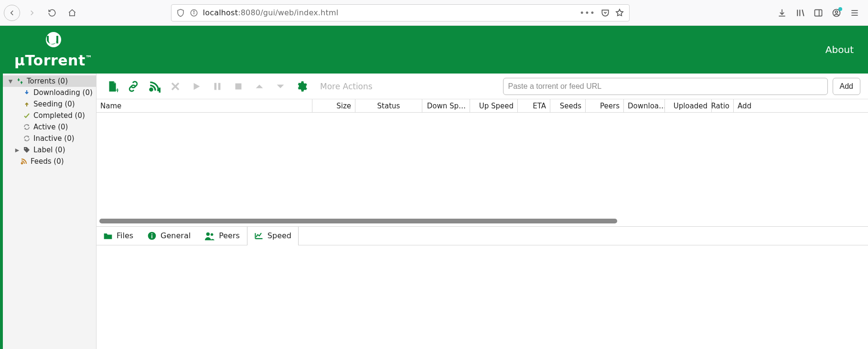 This screenshot has width=868, height=349. Describe the element at coordinates (47, 161) in the screenshot. I see `sidebar-item-label: Feeds (0)` at that location.